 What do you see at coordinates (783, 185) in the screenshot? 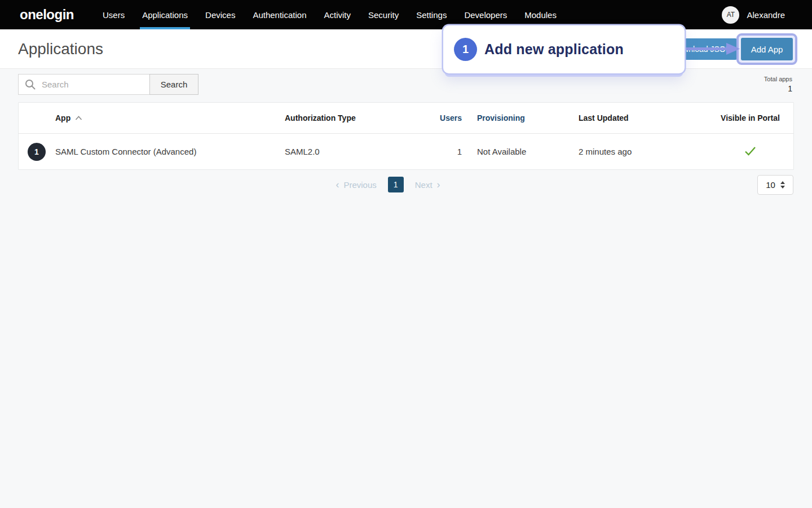
I see `spinner-arrows-icon` at bounding box center [783, 185].